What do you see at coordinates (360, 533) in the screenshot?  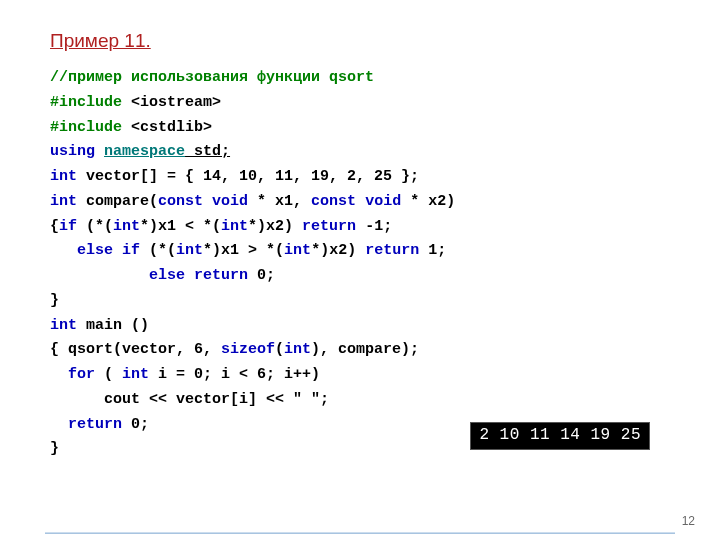 I see `footer-divider` at bounding box center [360, 533].